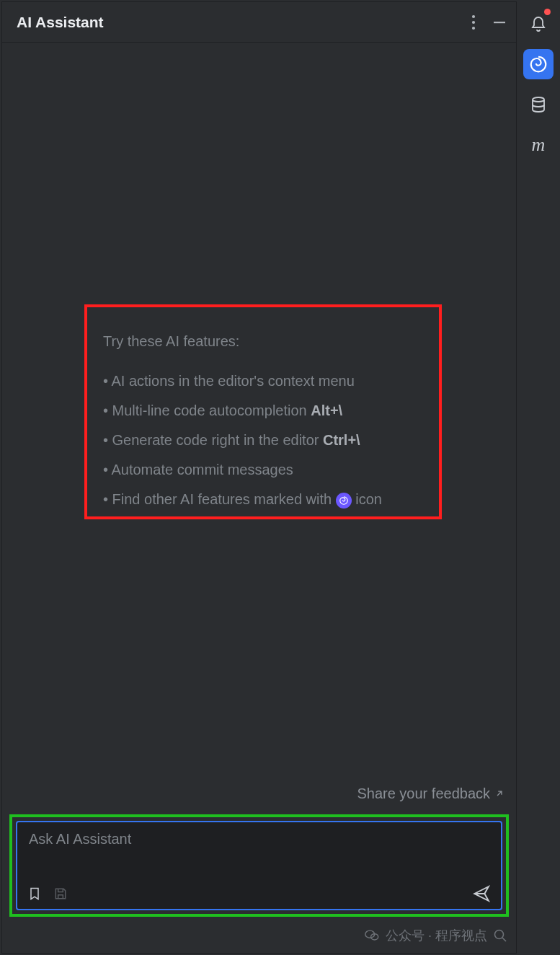  Describe the element at coordinates (437, 936) in the screenshot. I see `watermark-text: 公众号 · 程序视点` at that location.